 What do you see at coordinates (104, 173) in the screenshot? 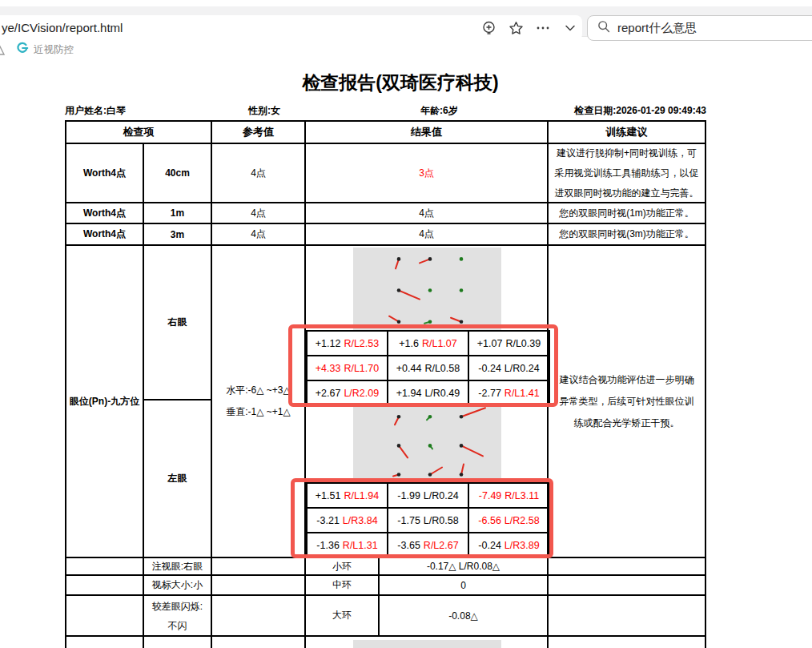
I see `worth40-item: Worth4点` at bounding box center [104, 173].